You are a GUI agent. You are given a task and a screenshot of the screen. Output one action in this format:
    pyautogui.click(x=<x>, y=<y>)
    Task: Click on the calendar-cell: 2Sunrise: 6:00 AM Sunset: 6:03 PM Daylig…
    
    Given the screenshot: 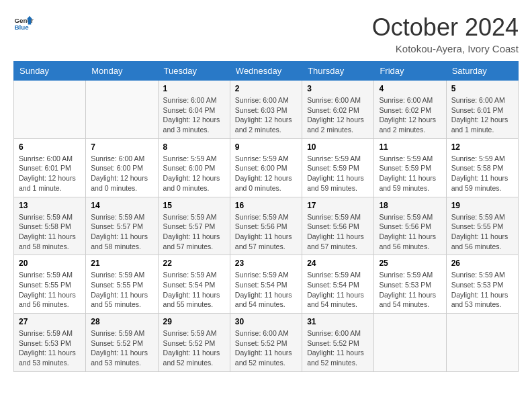 What is the action you would take?
    pyautogui.click(x=266, y=110)
    